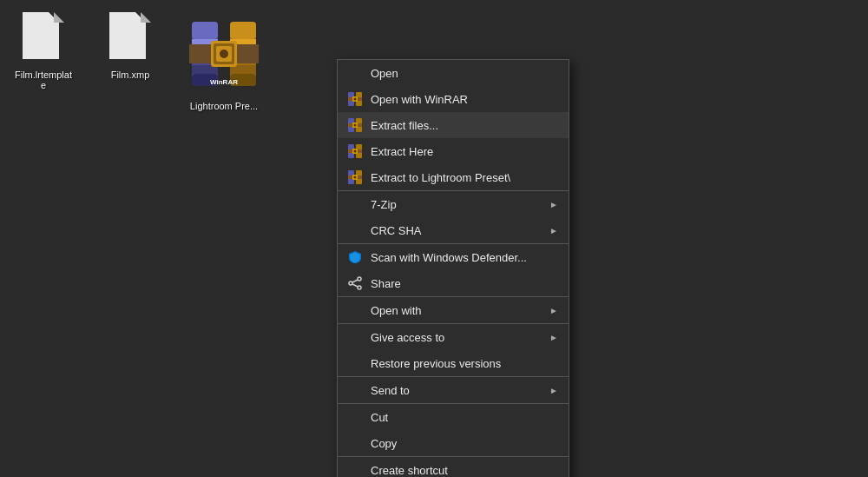 The width and height of the screenshot is (868, 477). Describe the element at coordinates (453, 467) in the screenshot. I see `menu-section-manage: Create shortcut Delete Rename` at that location.